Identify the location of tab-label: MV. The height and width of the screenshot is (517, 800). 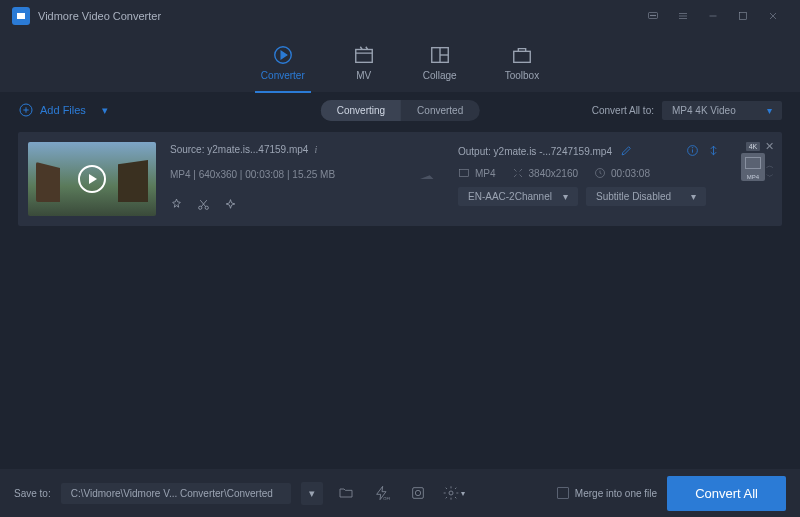
(364, 76).